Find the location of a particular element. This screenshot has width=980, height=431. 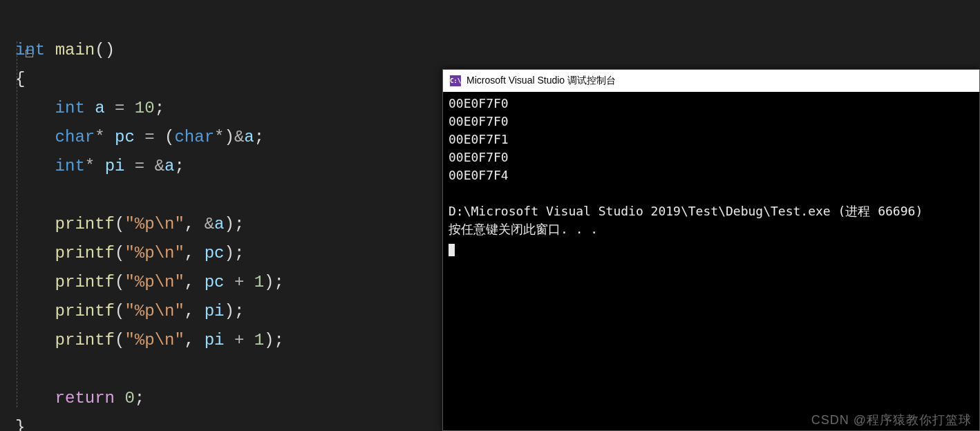

console-titlebar: C:\ Microsoft Visual Studio 调试控制台 is located at coordinates (711, 81).